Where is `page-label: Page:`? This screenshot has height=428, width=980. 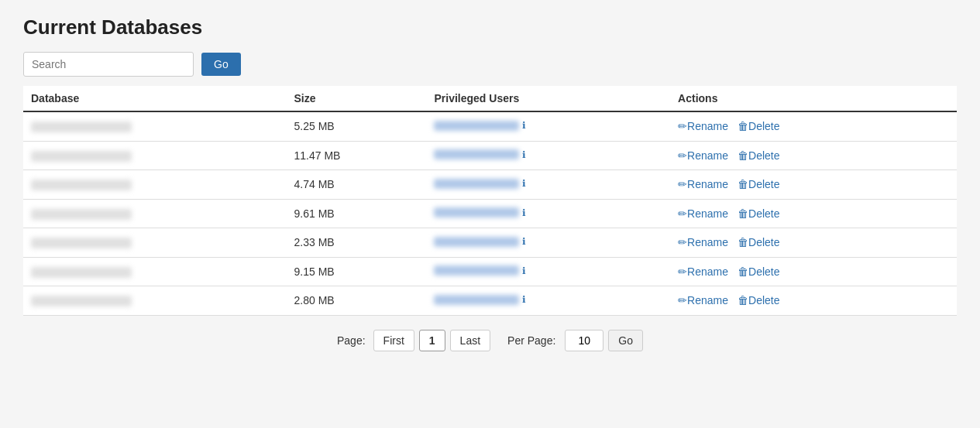 page-label: Page: is located at coordinates (352, 341).